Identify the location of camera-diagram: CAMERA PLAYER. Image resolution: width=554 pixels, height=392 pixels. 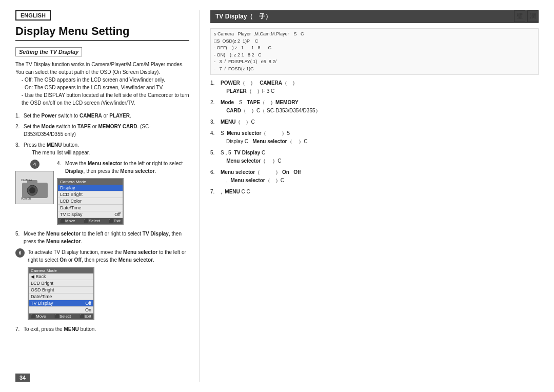
(35, 188).